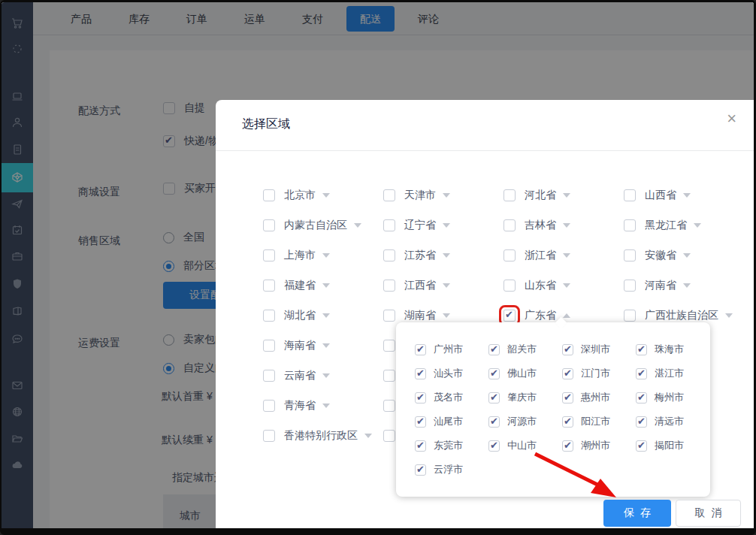  I want to click on city-item-揭阳市: 揭阳市, so click(673, 446).